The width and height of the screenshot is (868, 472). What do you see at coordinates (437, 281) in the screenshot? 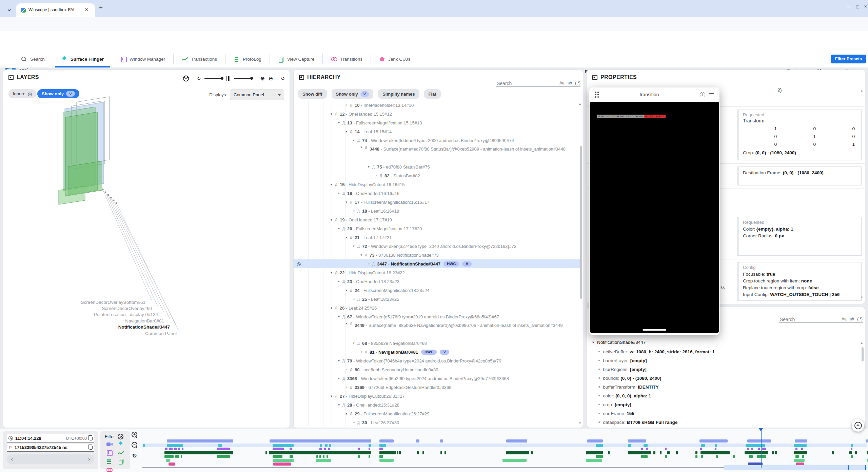
I see `tree-node-23: ▼Д23 - OneHanded:18:23#23` at bounding box center [437, 281].